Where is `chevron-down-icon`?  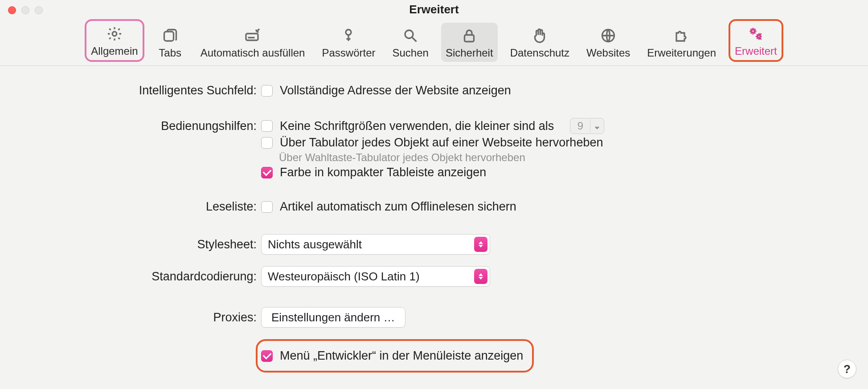
chevron-down-icon is located at coordinates (597, 126).